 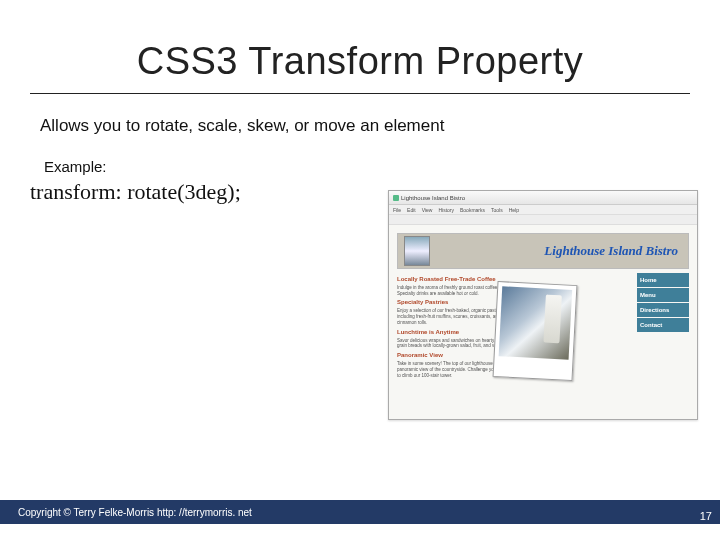 I want to click on lighthouse-banner-image, so click(x=417, y=251).